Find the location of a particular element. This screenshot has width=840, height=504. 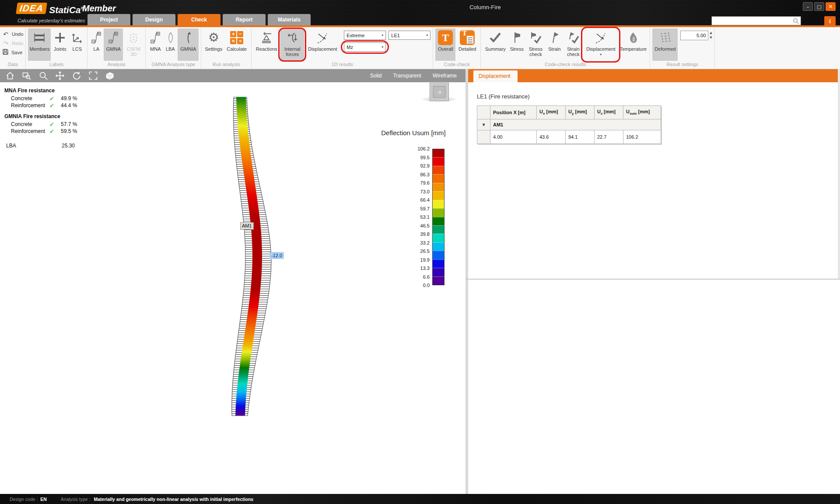

csfm-3d-button: CSFM 3D is located at coordinates (133, 45).